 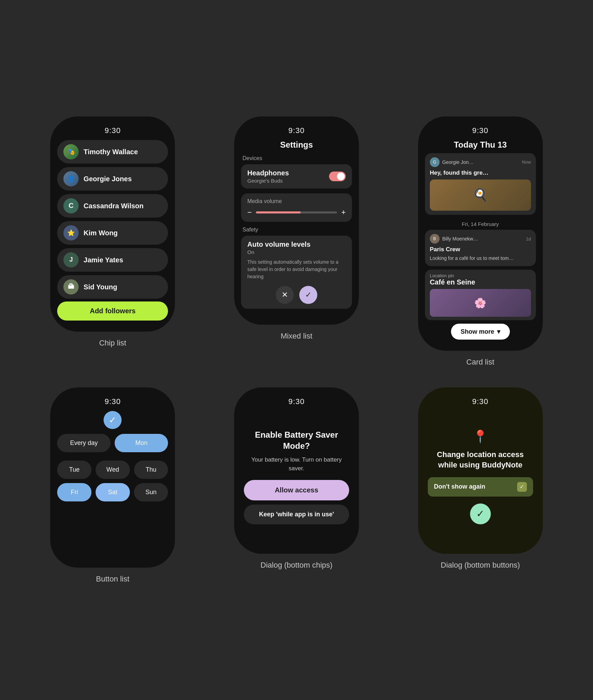 I want to click on add-followers-button: Add followers, so click(x=113, y=311).